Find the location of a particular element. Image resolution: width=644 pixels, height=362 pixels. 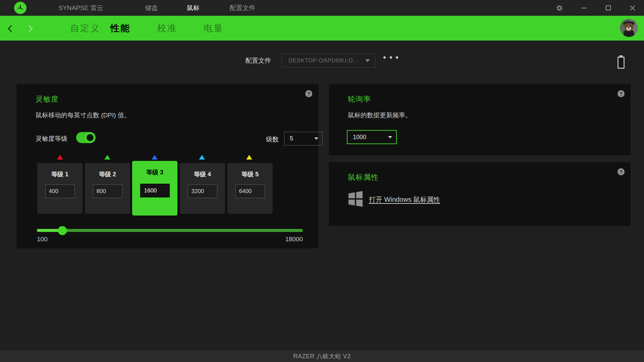

sensitivity-description: 鼠标移动的每英寸点数 (DPI) 值。 is located at coordinates (83, 115).